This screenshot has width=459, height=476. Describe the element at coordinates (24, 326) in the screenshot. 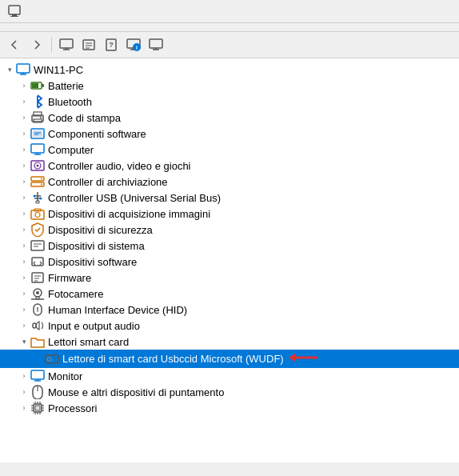

I see `chevron-input_audio` at that location.